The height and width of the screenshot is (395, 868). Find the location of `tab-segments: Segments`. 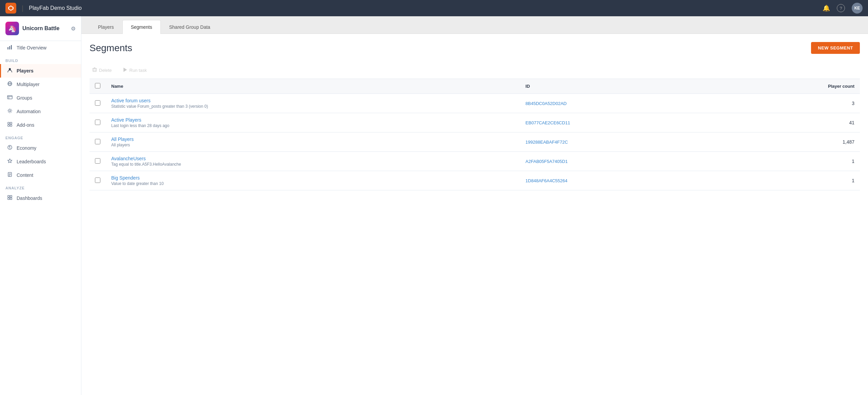

tab-segments: Segments is located at coordinates (142, 27).